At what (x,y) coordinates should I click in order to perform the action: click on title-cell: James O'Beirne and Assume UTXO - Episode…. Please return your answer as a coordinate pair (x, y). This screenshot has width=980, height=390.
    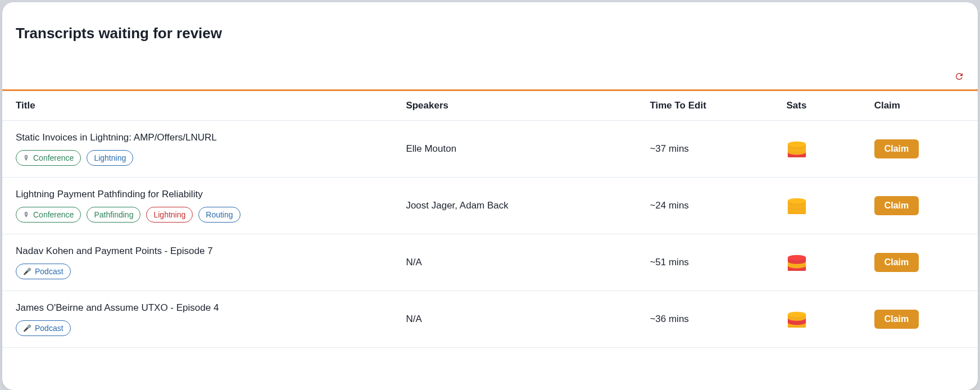
    Looking at the image, I should click on (197, 319).